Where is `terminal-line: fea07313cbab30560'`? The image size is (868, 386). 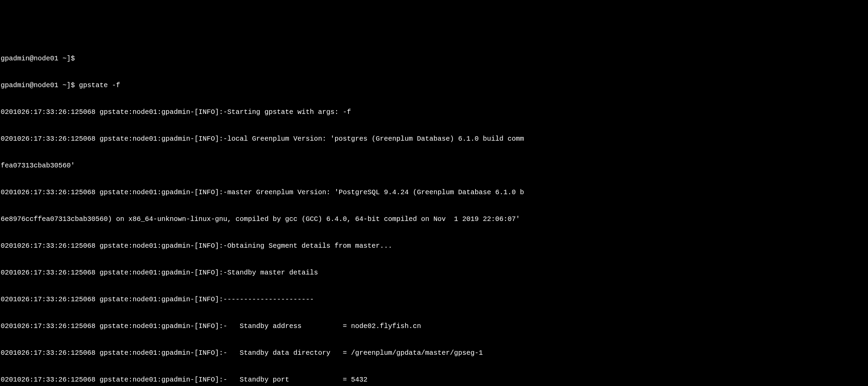
terminal-line: fea07313cbab30560' is located at coordinates (434, 166).